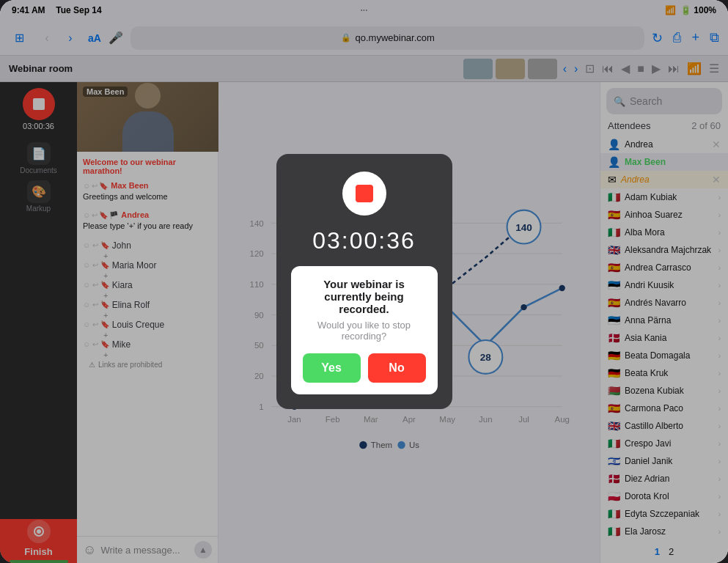 The width and height of the screenshot is (728, 563). Describe the element at coordinates (397, 368) in the screenshot. I see `no-button: No` at that location.